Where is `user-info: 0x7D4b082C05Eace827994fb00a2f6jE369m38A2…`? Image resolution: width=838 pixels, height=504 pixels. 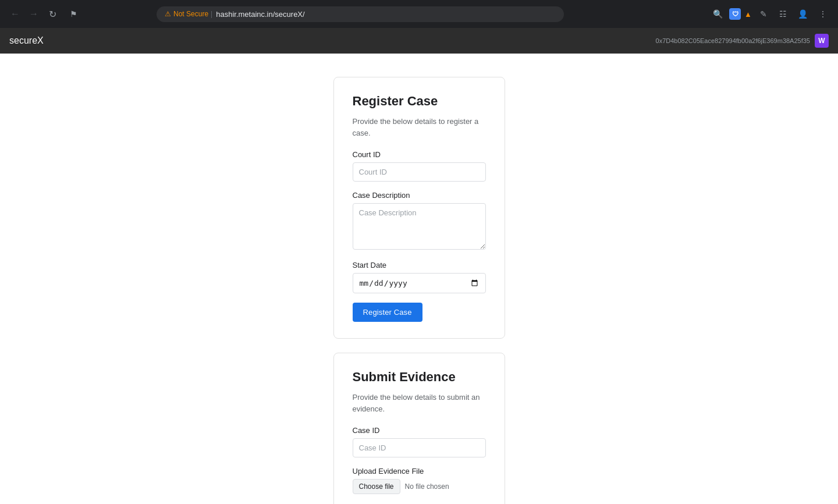 user-info: 0x7D4b082C05Eace827994fb00a2f6jE369m38A2… is located at coordinates (743, 41).